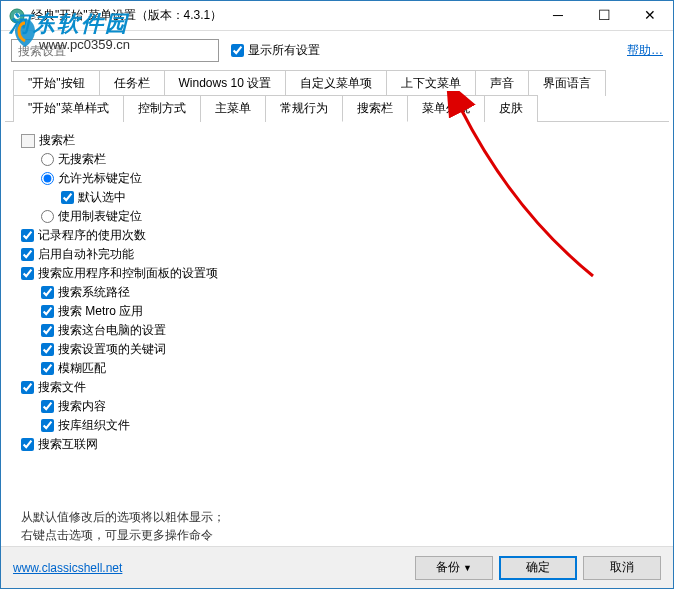 The height and width of the screenshot is (589, 674). I want to click on check-record-usage: 记录程序的使用次数, so click(337, 236).